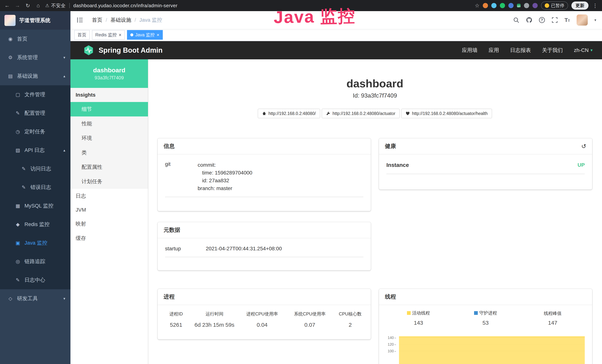  Describe the element at coordinates (447, 113) in the screenshot. I see `health-url-button: http://192.168.0.2:48080/actuator/health` at that location.